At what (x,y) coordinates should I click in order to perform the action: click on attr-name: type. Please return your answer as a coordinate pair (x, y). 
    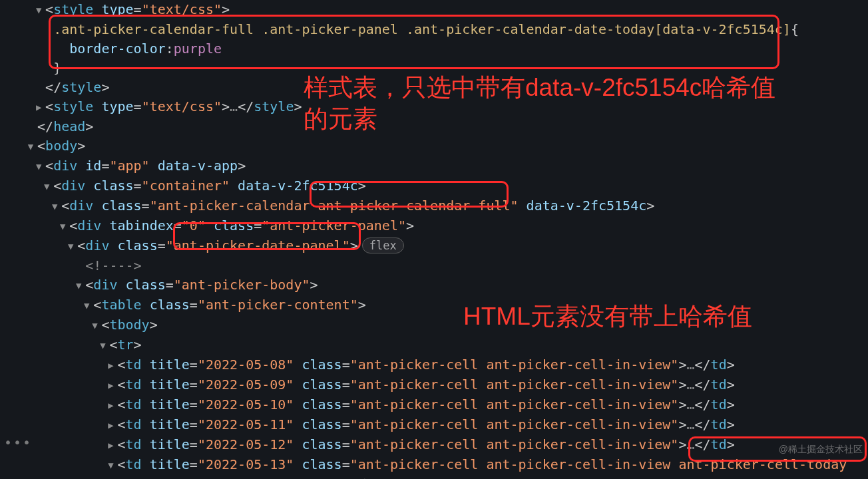
    Looking at the image, I should click on (117, 9).